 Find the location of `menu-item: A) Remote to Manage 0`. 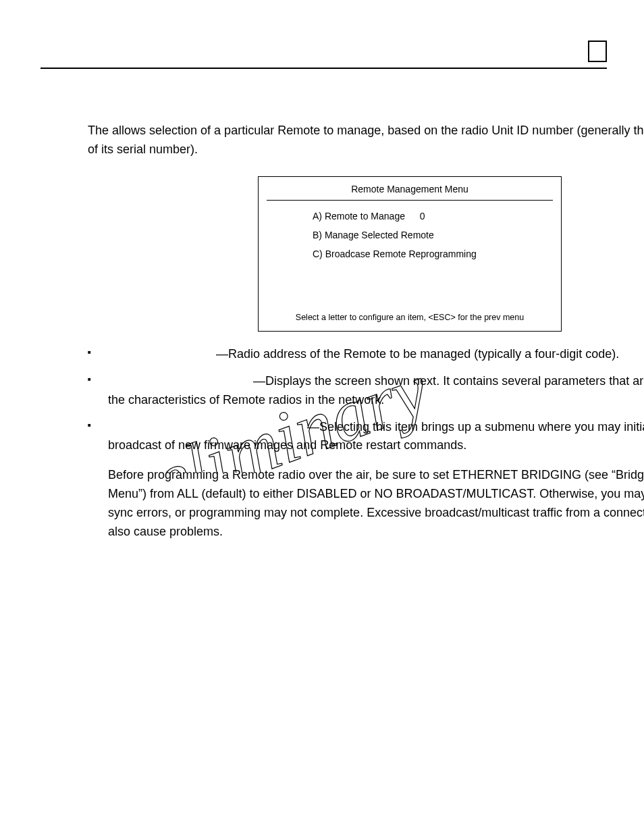

menu-item: A) Remote to Manage 0 is located at coordinates (410, 217).